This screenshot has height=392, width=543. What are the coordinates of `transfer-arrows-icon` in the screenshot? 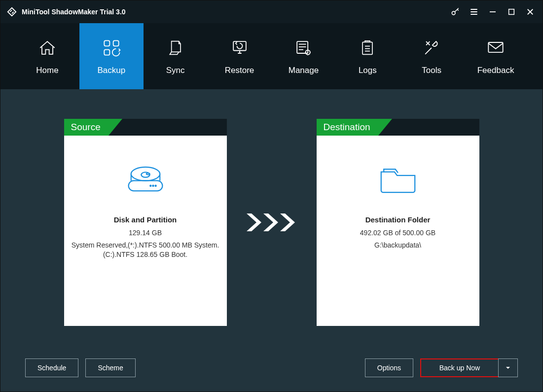 It's located at (272, 222).